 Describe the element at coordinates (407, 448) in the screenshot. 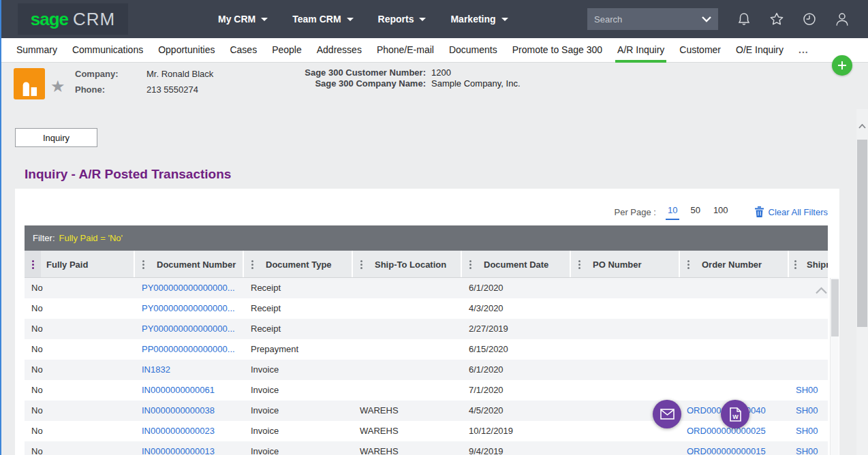

I see `cell-ship-to-location: WAREHS` at that location.